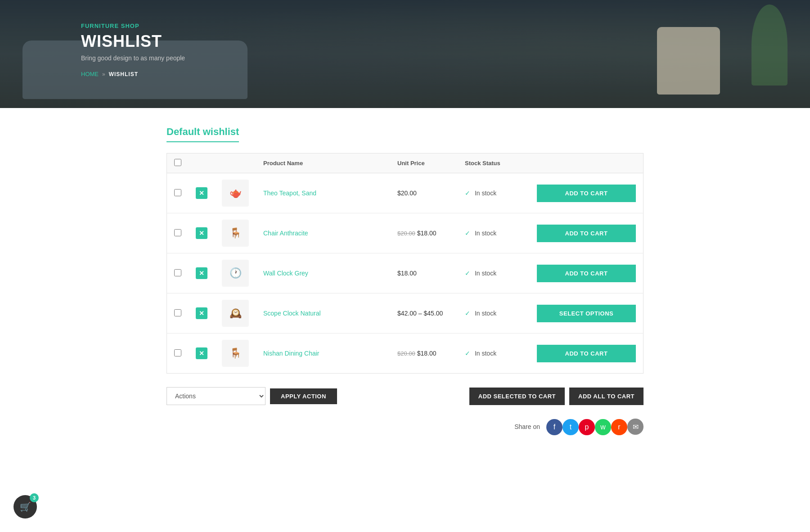 The image size is (810, 532). Describe the element at coordinates (292, 313) in the screenshot. I see `product-link-3: Scope Clock Natural` at that location.